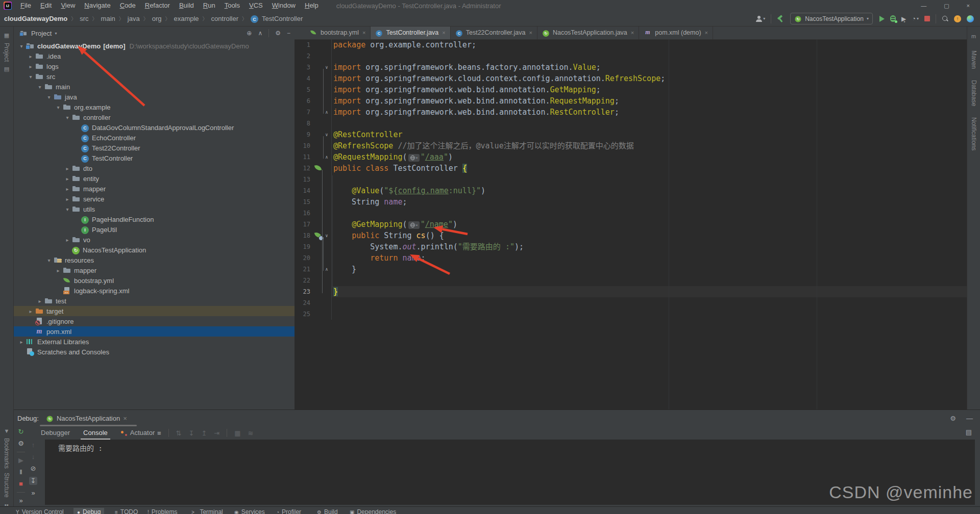  Describe the element at coordinates (284, 5) in the screenshot. I see `menu-window: Window` at that location.